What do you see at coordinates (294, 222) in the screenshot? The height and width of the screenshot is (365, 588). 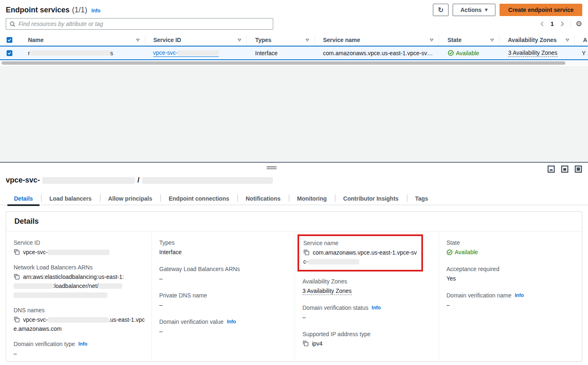 I see `details-card-heading: Details` at bounding box center [294, 222].